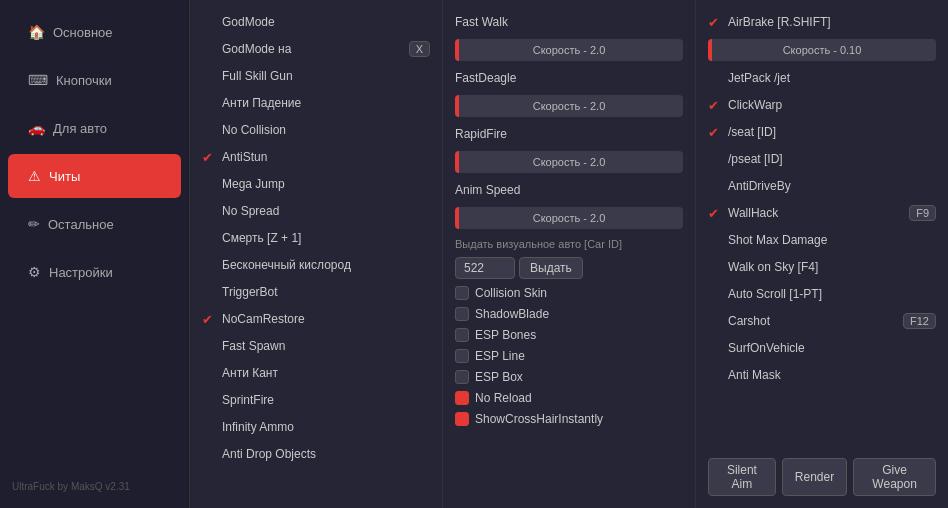 The width and height of the screenshot is (948, 508). I want to click on sidebar-item-main: 🏠 Основное, so click(94, 32).